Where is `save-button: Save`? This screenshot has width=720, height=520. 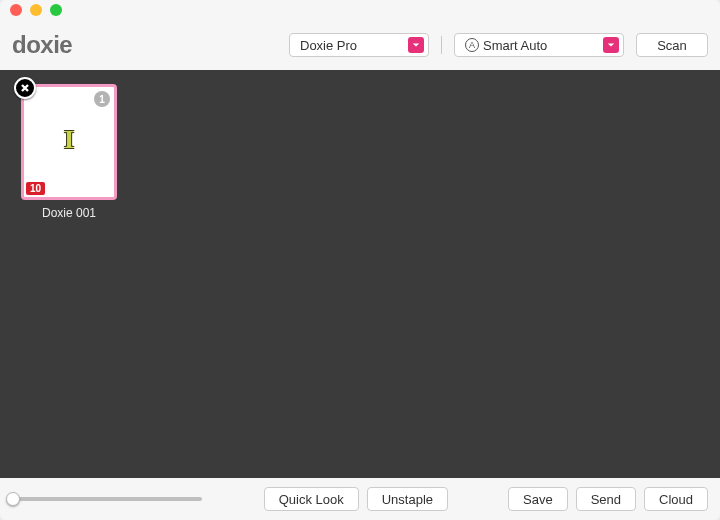
save-button: Save is located at coordinates (538, 499).